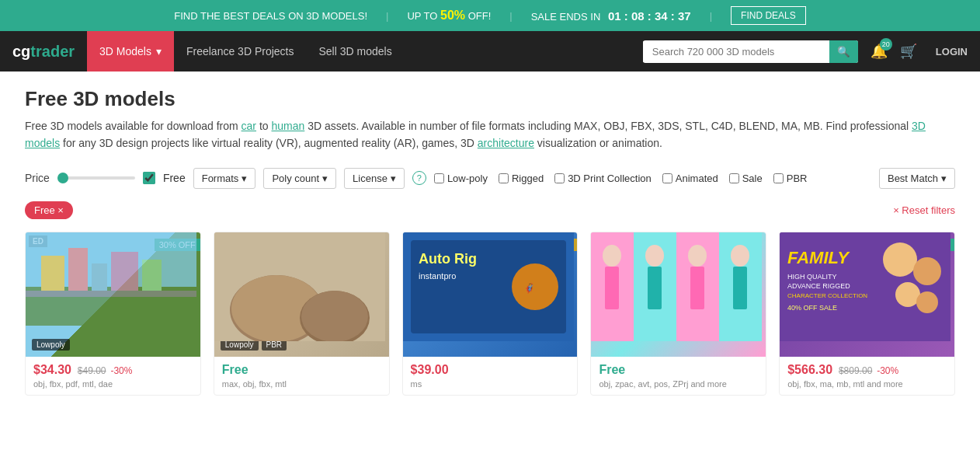 Image resolution: width=980 pixels, height=457 pixels. I want to click on product-card: PREMIUM Auto Rig instantpro 🦸 $39.00 ms, so click(491, 314).